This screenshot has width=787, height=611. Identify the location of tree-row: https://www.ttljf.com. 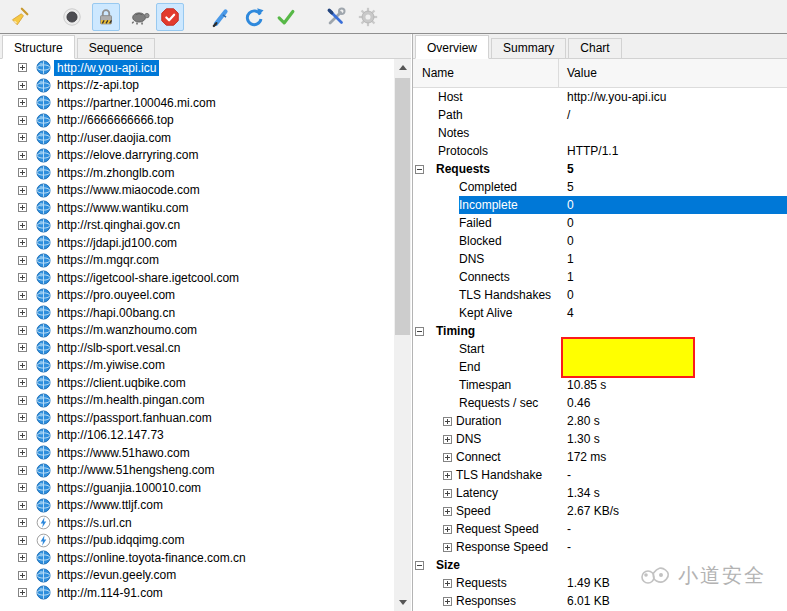
(197, 506).